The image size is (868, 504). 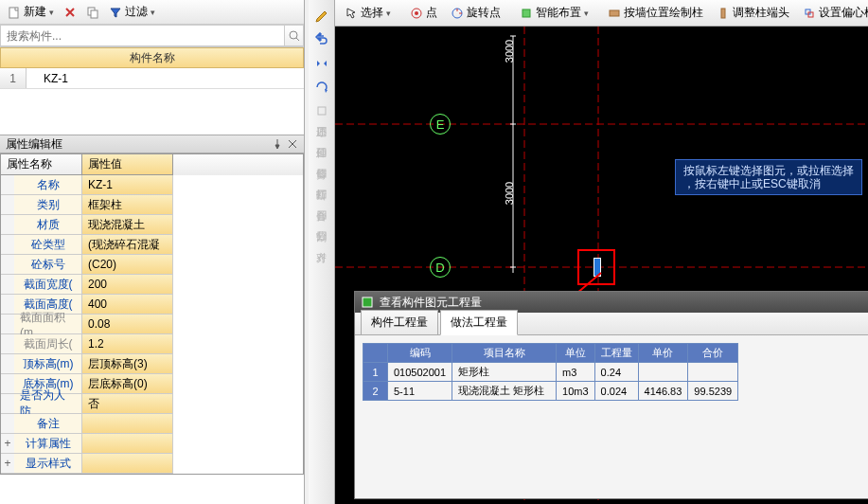 I want to click on prop-value: (现浇碎石混凝, so click(x=128, y=244).